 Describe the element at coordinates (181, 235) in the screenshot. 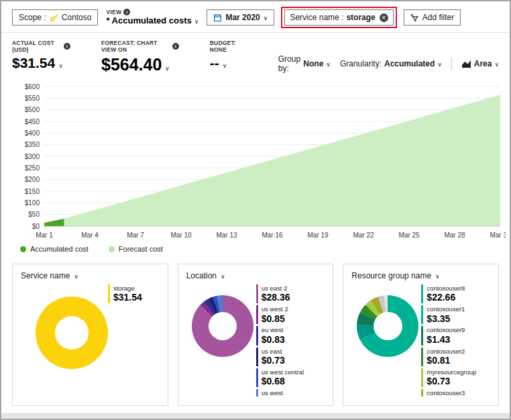

I see `x-axis-tick: Mar 10` at that location.